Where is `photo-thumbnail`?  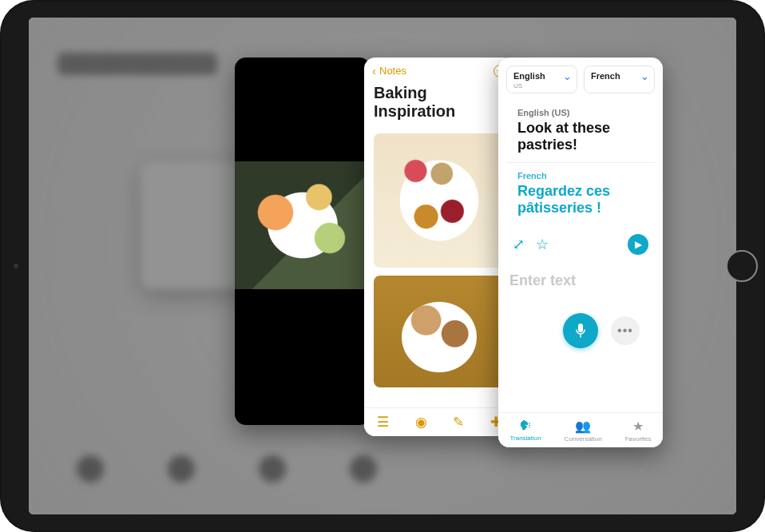
photo-thumbnail is located at coordinates (303, 225).